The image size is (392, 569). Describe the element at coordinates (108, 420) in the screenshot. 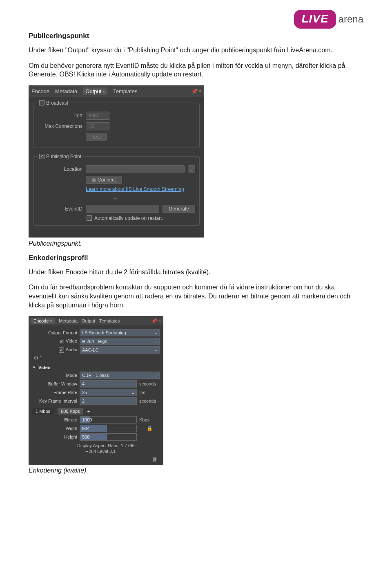

I see `bitrate-input: 1000` at that location.